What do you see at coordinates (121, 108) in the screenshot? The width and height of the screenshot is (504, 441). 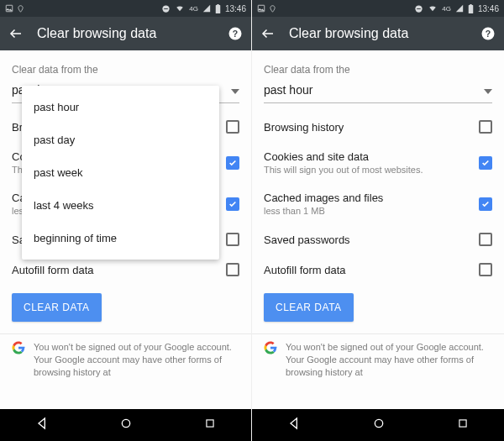 I see `dropdown-option: past hour` at bounding box center [121, 108].